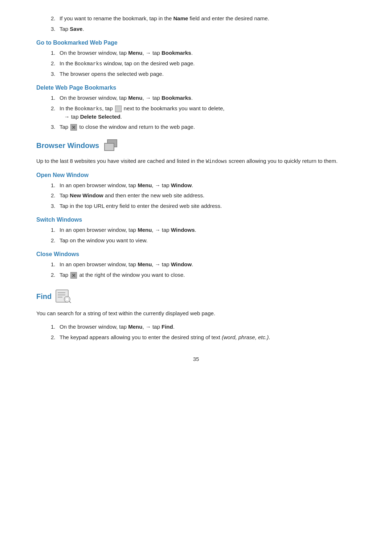  I want to click on browser-windows-heading: Browser Windows, so click(196, 146).